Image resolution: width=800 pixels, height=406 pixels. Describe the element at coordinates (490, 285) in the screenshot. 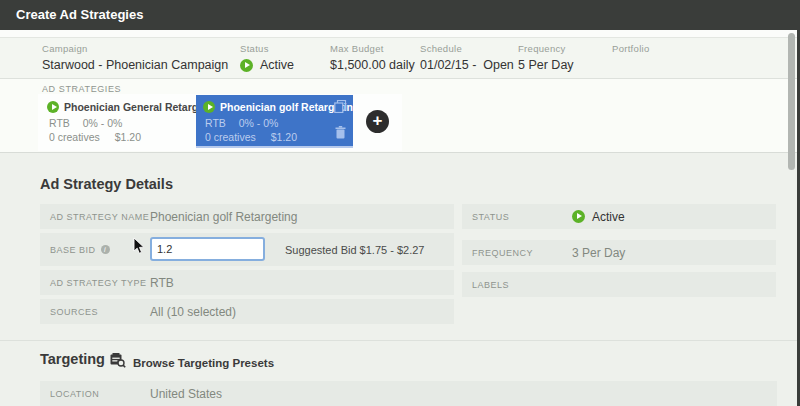

I see `labels-label: LABELS` at that location.